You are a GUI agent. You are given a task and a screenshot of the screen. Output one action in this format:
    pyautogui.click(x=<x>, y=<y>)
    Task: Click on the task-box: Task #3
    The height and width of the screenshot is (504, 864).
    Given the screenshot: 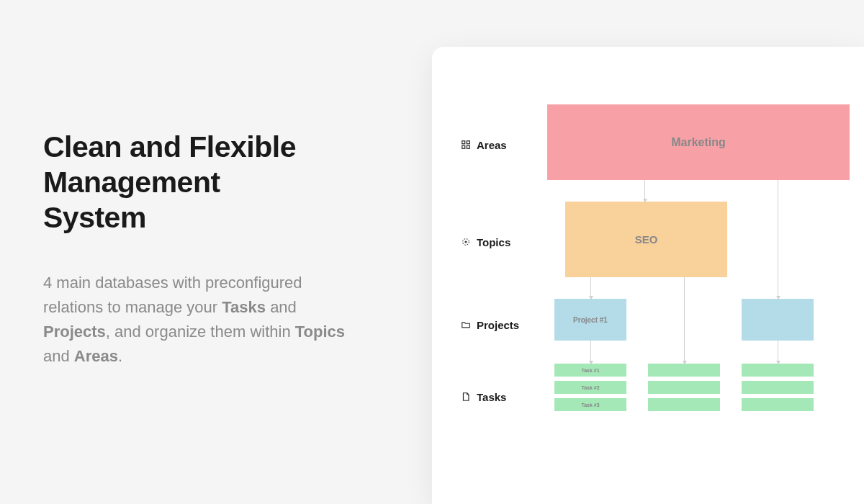 What is the action you would take?
    pyautogui.click(x=590, y=405)
    